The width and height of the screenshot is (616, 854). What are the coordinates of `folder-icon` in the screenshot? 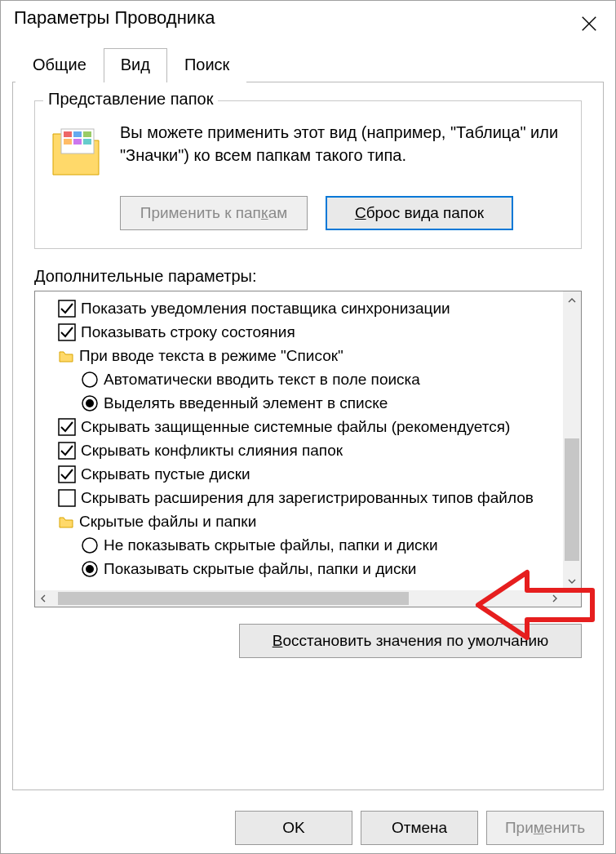 It's located at (78, 150).